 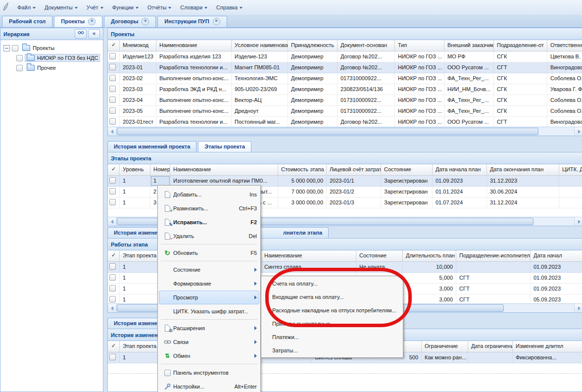 I want to click on menu-item-edit: ✎ Исправить...F2, so click(x=209, y=222).